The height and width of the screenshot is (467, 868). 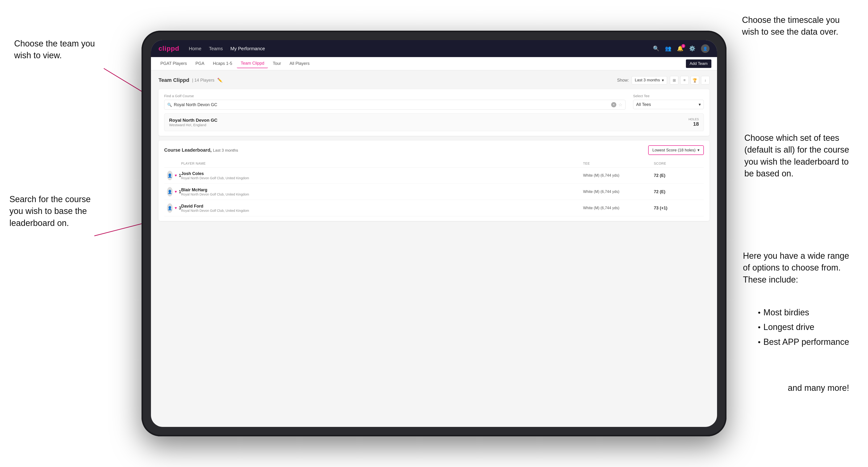 I want to click on holes-info: Holes 18, so click(x=693, y=122).